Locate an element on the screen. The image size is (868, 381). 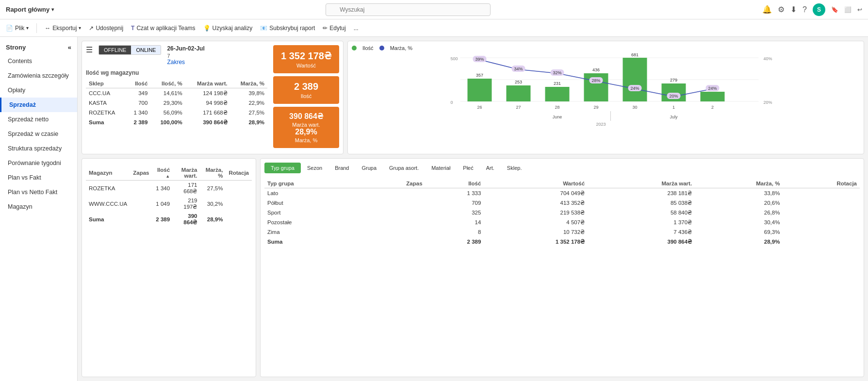
question-icon: ? is located at coordinates (804, 10).